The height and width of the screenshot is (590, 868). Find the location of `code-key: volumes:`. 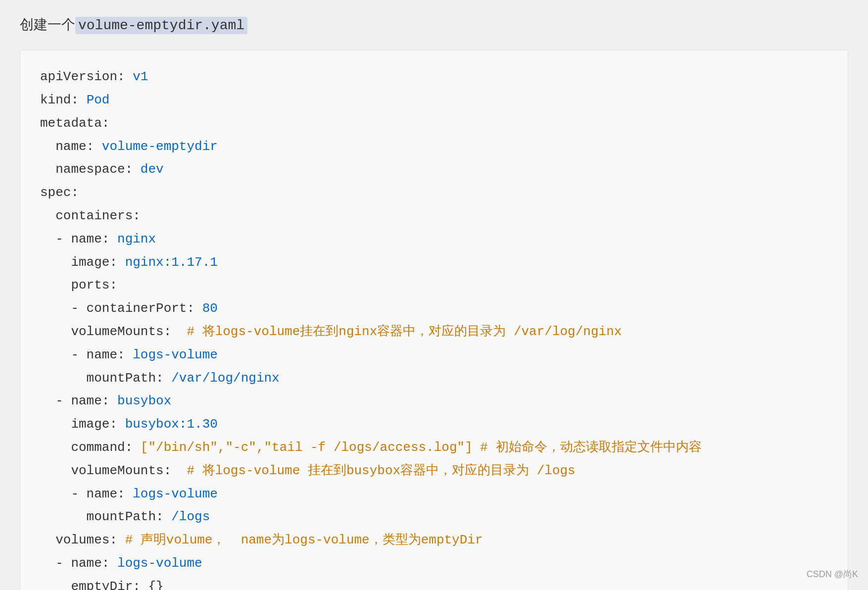

code-key: volumes: is located at coordinates (83, 540).